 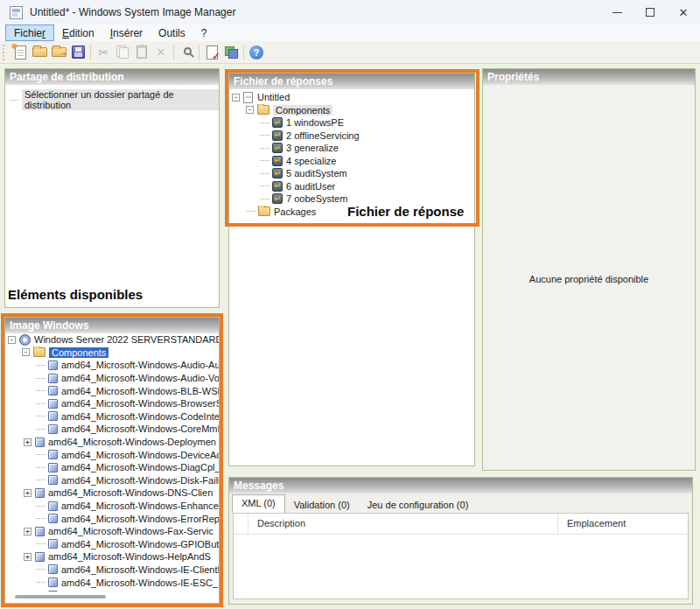 What do you see at coordinates (126, 33) in the screenshot?
I see `menu-inserer: Insérer` at bounding box center [126, 33].